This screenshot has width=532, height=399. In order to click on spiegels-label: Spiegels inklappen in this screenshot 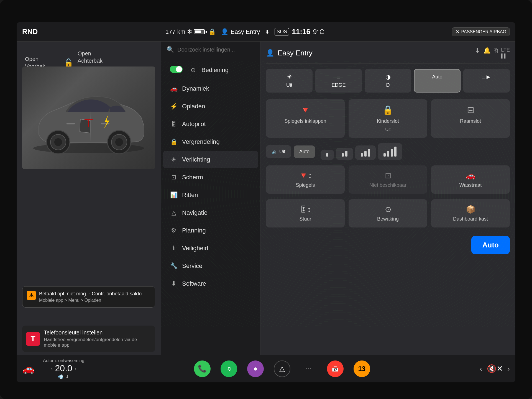, I will do `click(305, 121)`.